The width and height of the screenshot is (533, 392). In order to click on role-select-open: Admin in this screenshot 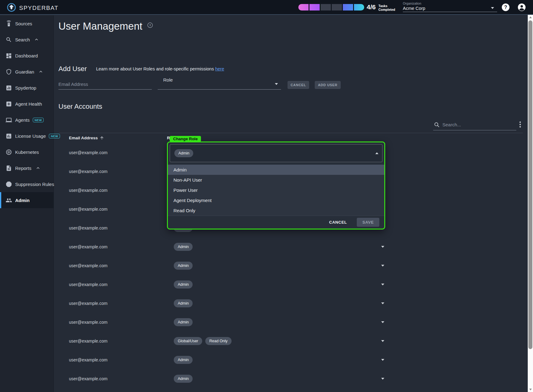, I will do `click(276, 153)`.